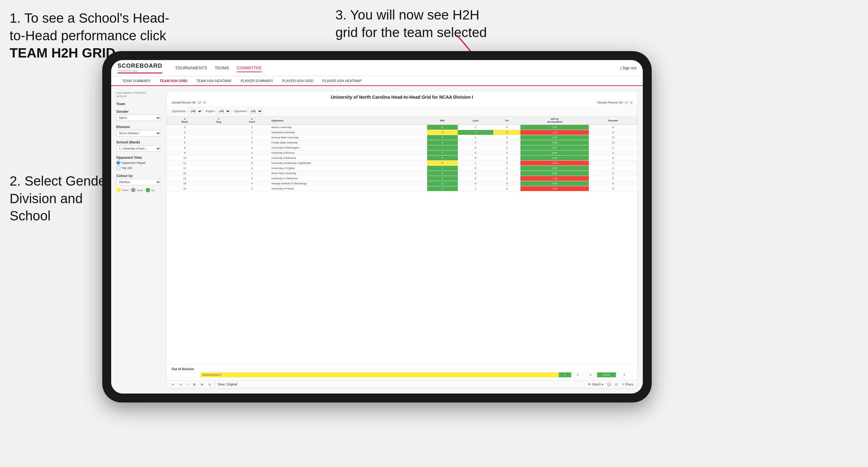 The image size is (868, 467). I want to click on opponent-view-section: Opponent View Opponents Played Top 100, so click(139, 163).